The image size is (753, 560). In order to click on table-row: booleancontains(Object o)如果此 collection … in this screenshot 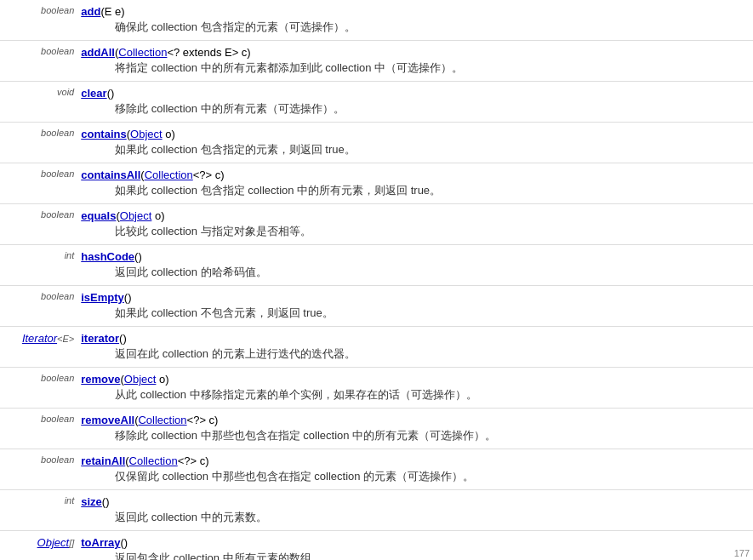, I will do `click(376, 143)`.